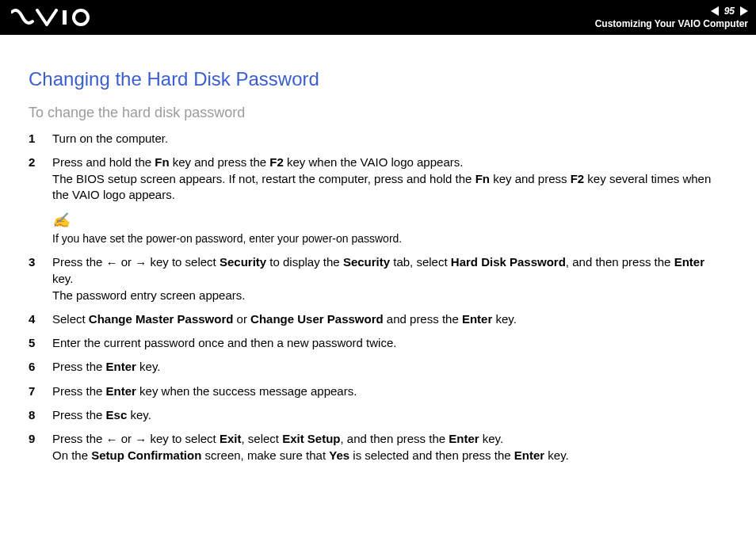  Describe the element at coordinates (40, 343) in the screenshot. I see `step-number: 5` at that location.